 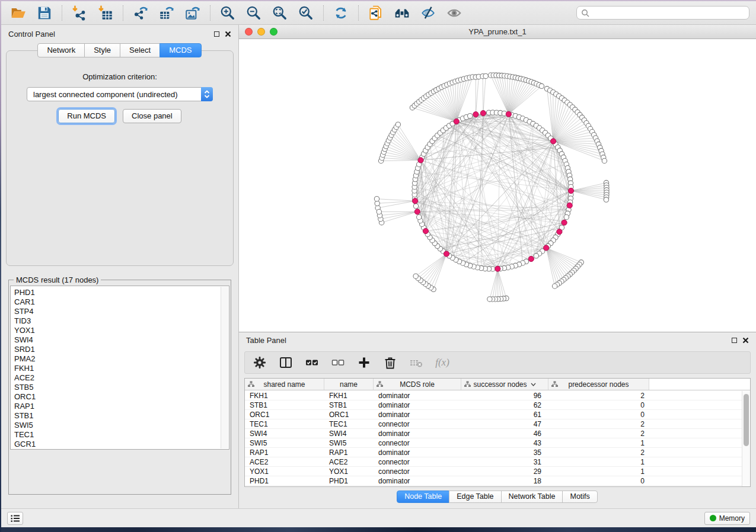 What do you see at coordinates (122, 321) in the screenshot?
I see `mcds-result-item: TID3` at bounding box center [122, 321].